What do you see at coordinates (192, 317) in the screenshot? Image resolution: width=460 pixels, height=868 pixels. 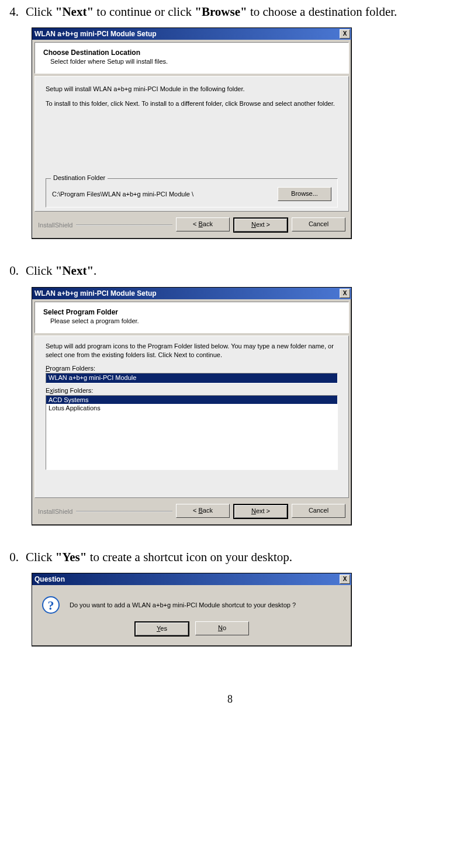 I see `header-panel: Select Program Folder Please select a pr…` at bounding box center [192, 317].